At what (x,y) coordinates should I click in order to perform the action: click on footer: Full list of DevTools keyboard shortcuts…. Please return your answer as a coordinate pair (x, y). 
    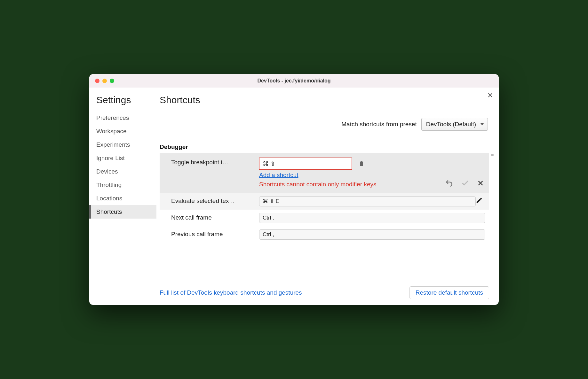
    Looking at the image, I should click on (324, 288).